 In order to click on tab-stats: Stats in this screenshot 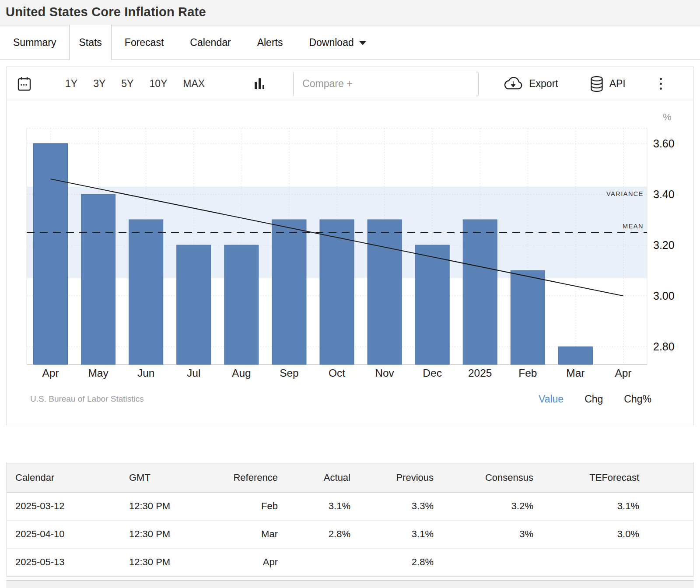, I will do `click(90, 42)`.